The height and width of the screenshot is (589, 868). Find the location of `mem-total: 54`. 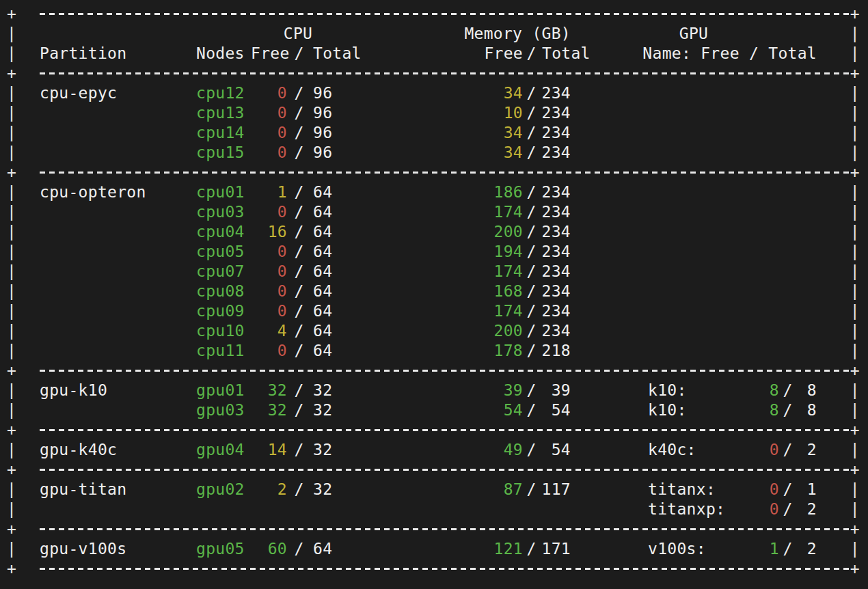

mem-total: 54 is located at coordinates (555, 450).